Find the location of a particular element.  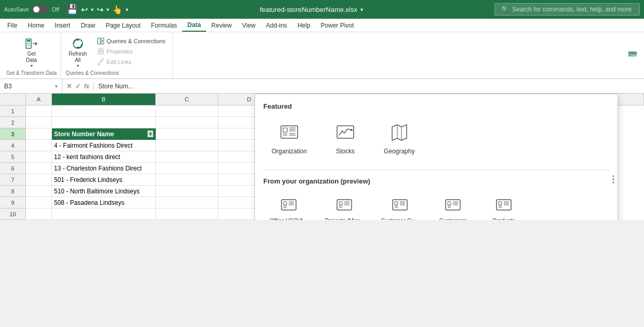

row-header-3: 3 is located at coordinates (13, 134).